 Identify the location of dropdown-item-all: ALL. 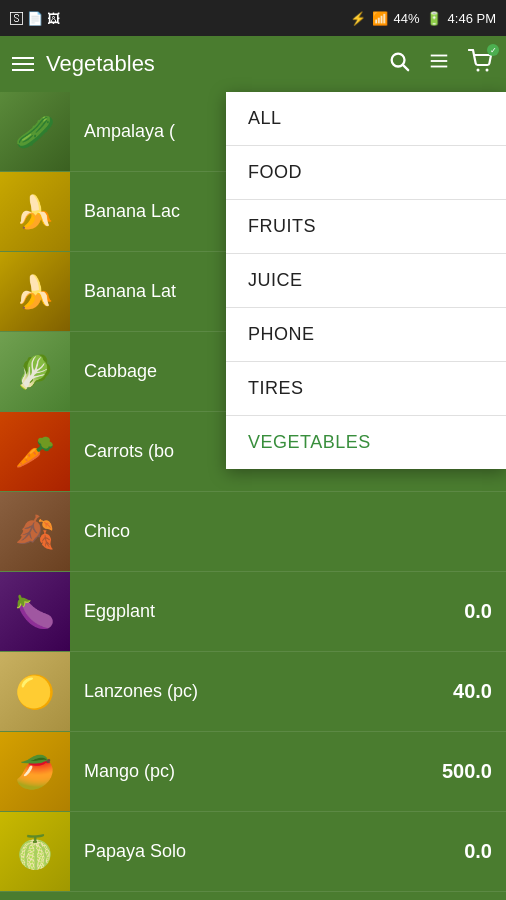
(366, 119).